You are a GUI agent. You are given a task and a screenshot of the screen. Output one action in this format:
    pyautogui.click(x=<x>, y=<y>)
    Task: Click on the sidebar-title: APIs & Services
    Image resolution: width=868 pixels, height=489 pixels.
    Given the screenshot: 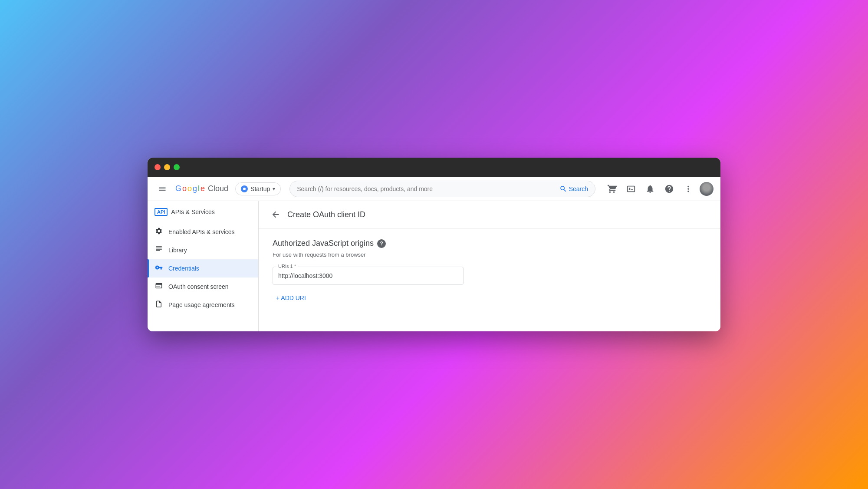 What is the action you would take?
    pyautogui.click(x=193, y=212)
    